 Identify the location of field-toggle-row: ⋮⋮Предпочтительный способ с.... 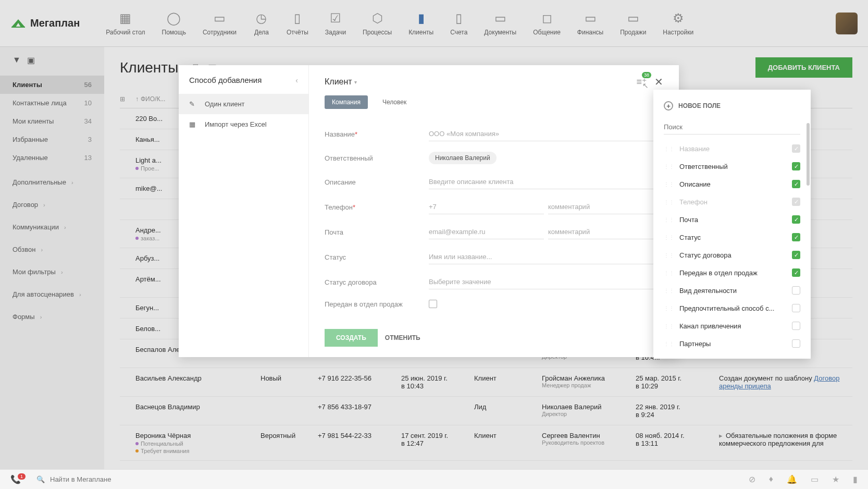
(732, 308).